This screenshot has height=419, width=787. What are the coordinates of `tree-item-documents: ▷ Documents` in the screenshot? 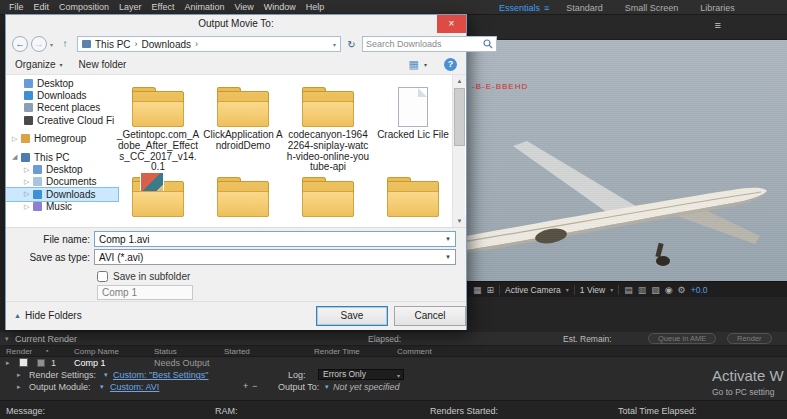 It's located at (62, 182).